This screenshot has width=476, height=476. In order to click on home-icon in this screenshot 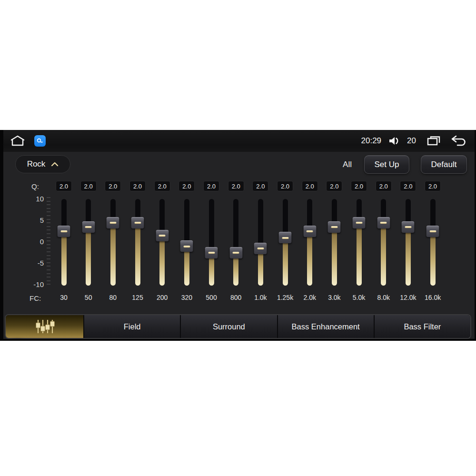, I will do `click(18, 141)`.